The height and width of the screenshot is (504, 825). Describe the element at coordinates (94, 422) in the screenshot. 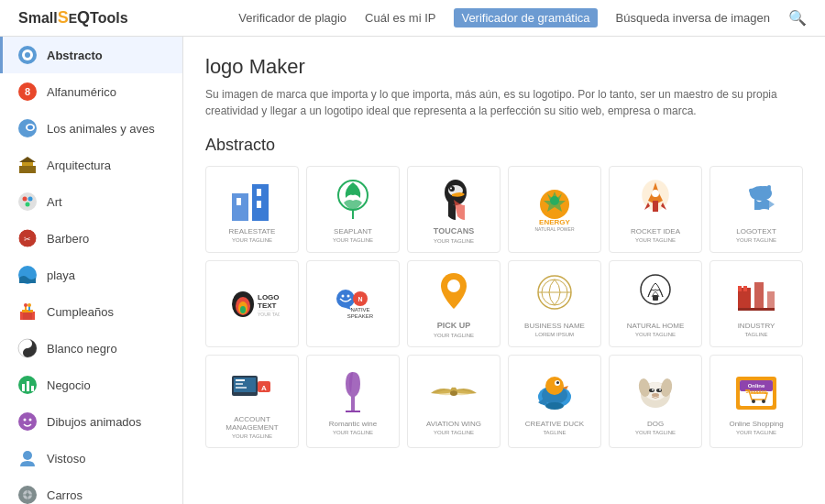

I see `sidebar-label-dibujosanimados: Dibujos animados` at that location.